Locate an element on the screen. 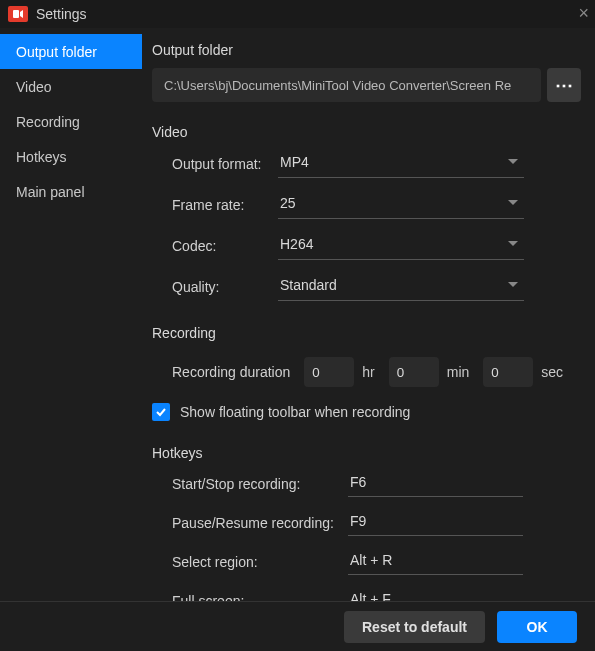  hotkey-value: F6 is located at coordinates (436, 484).